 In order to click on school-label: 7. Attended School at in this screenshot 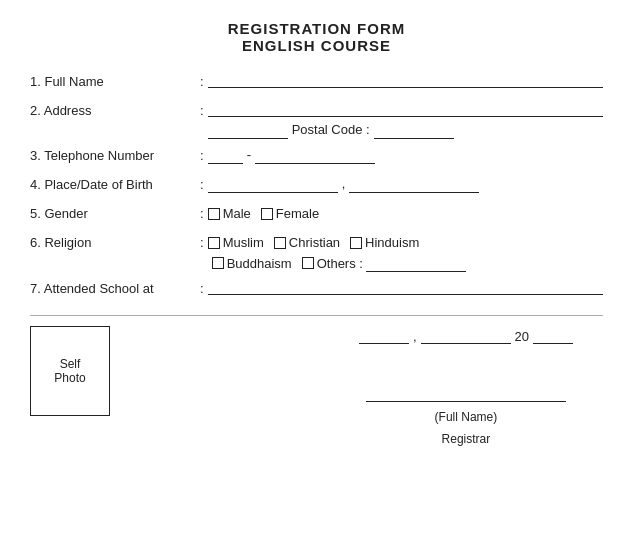, I will do `click(115, 288)`.